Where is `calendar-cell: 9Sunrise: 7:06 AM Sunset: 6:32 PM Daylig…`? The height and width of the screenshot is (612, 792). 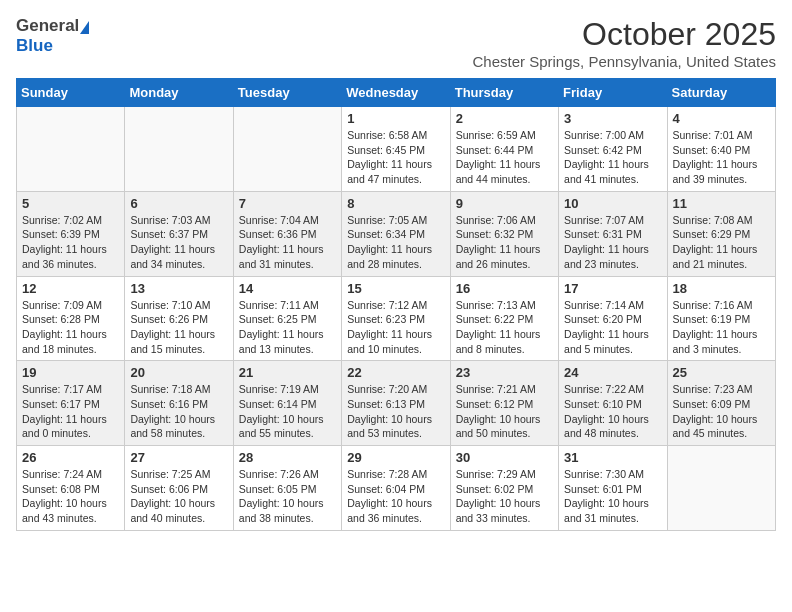
calendar-cell: 9Sunrise: 7:06 AM Sunset: 6:32 PM Daylig… is located at coordinates (504, 234).